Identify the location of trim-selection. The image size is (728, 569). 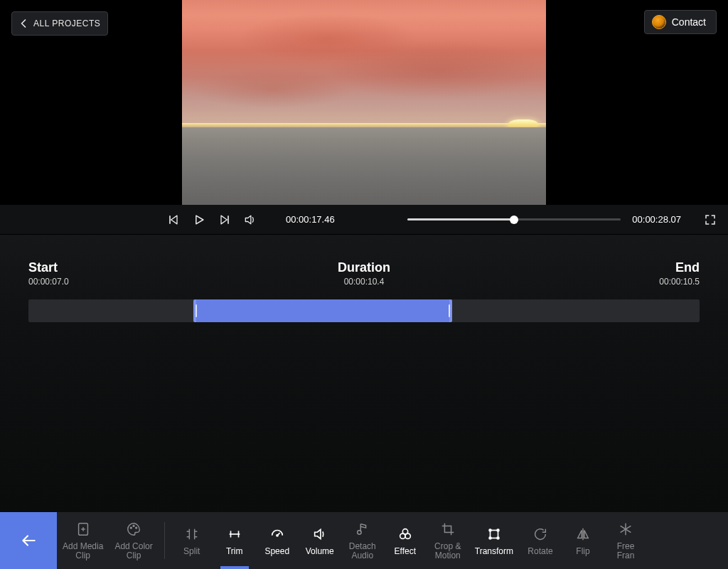
(323, 311).